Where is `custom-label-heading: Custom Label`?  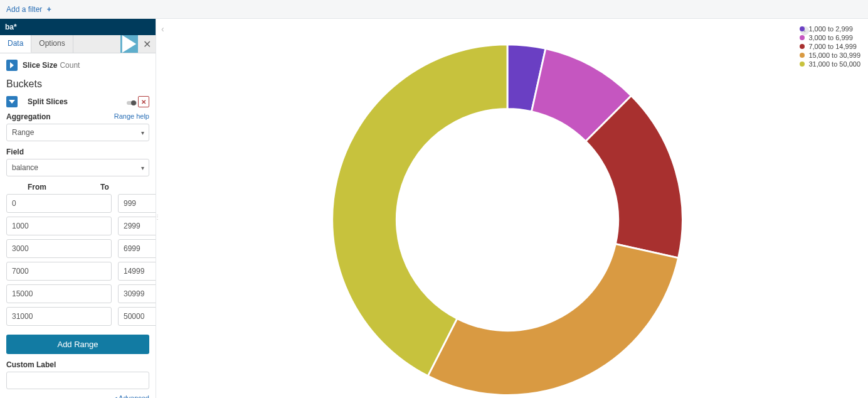 custom-label-heading: Custom Label is located at coordinates (78, 365).